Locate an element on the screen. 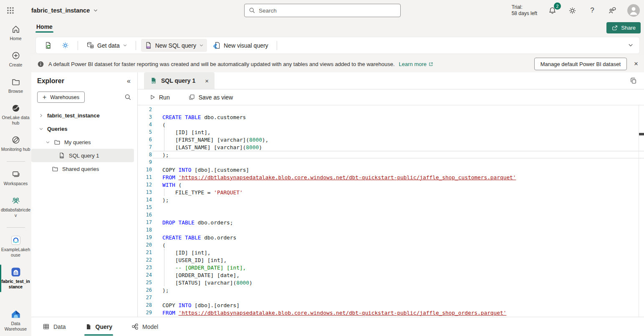 The image size is (644, 336). code-line-5: 5 [ID] [int], is located at coordinates (388, 132).